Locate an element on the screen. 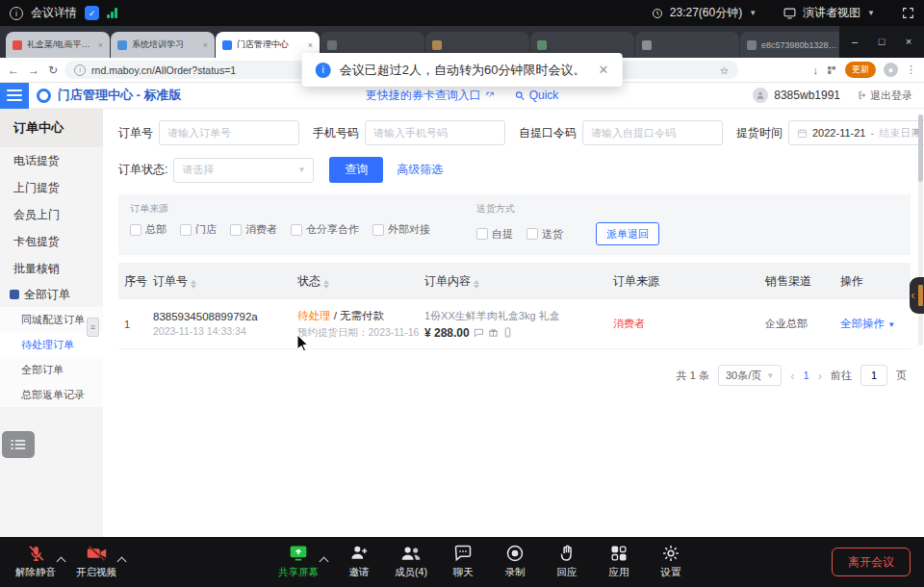 The image size is (924, 587). sidebar-item-all-orders: 全部订单 is located at coordinates (52, 294).